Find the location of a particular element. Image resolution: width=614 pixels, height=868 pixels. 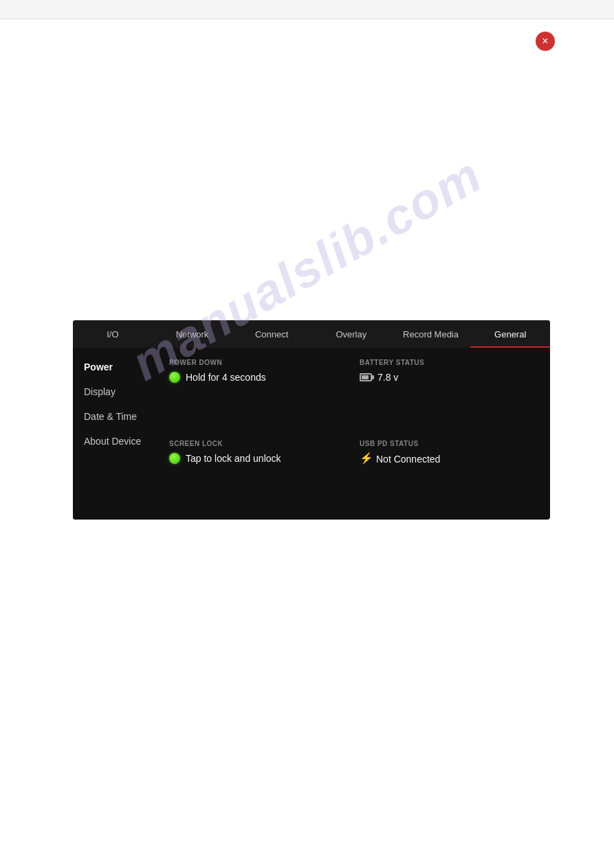

tab-bar: I/O Network Connect Overlay Record Media… is located at coordinates (311, 334).